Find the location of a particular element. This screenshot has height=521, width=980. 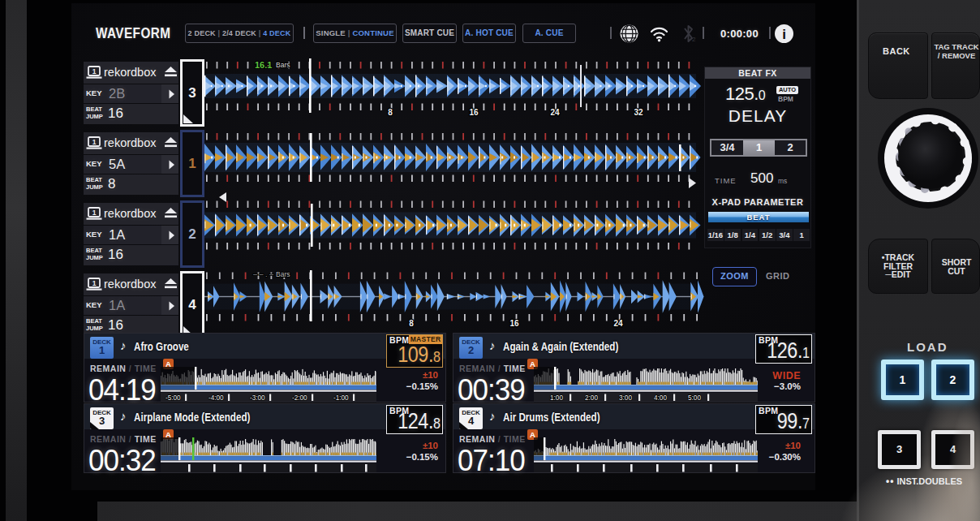

svg-text: -4:00 is located at coordinates (216, 398).